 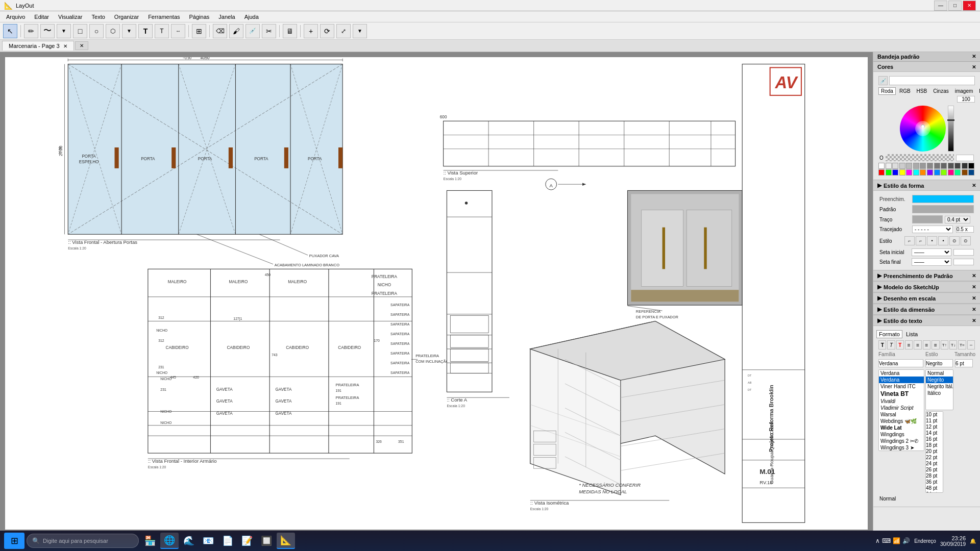 What do you see at coordinates (927, 186) in the screenshot?
I see `shape-style-header: ▶ Estilo da forma ✕` at bounding box center [927, 186].